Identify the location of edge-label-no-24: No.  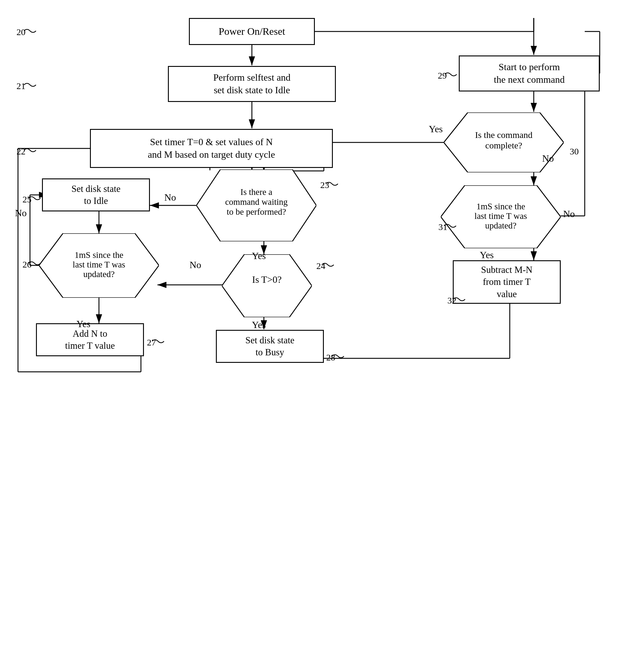
(196, 265).